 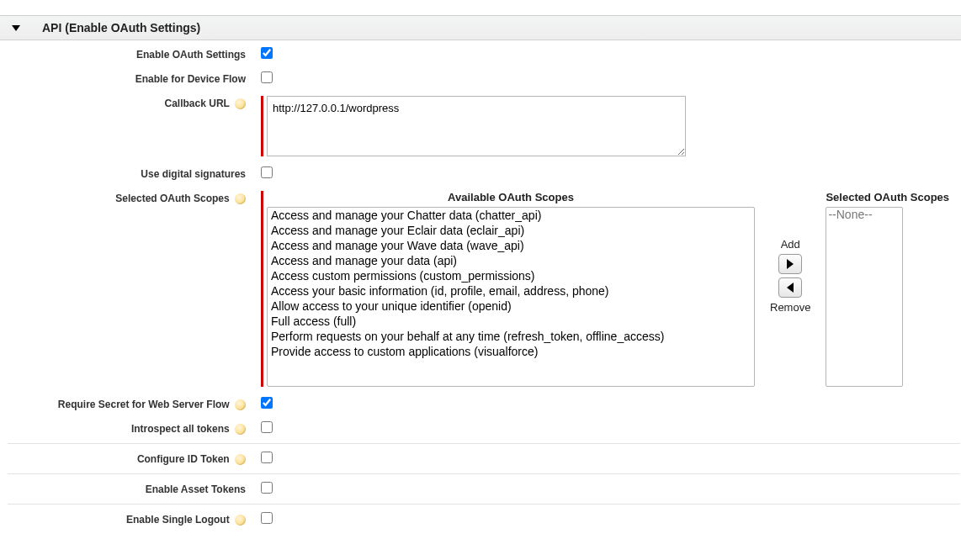 I want to click on row-configure-id-token: Configure ID Token, so click(x=481, y=457).